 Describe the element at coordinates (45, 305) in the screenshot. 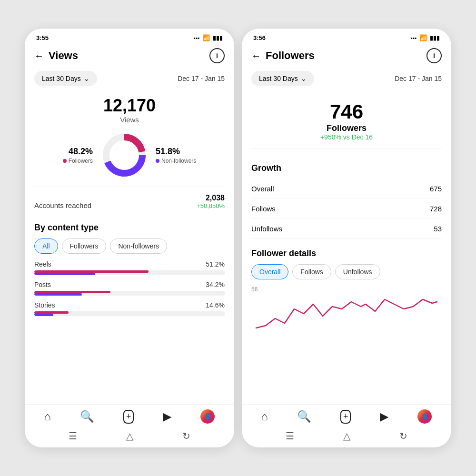

I see `bar-stories-label: Stories` at that location.